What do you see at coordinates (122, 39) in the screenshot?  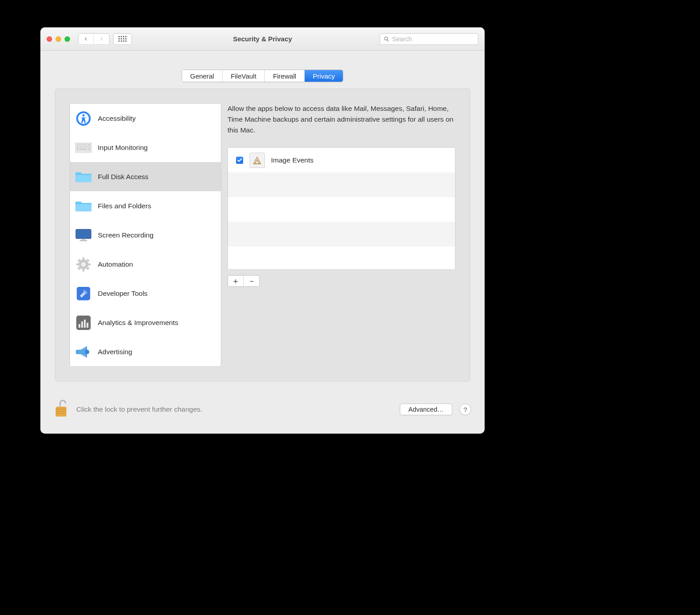 I see `grid-icon` at bounding box center [122, 39].